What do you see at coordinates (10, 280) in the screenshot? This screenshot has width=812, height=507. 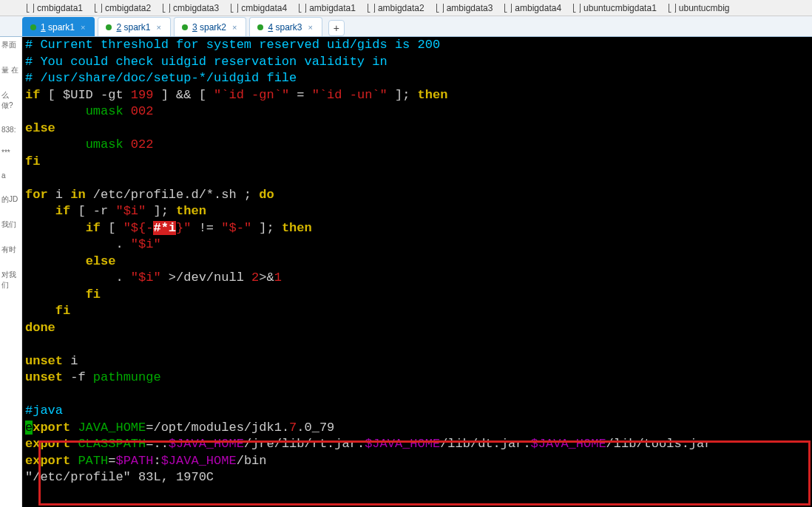 I see `gutter-text: 对我们` at bounding box center [10, 280].